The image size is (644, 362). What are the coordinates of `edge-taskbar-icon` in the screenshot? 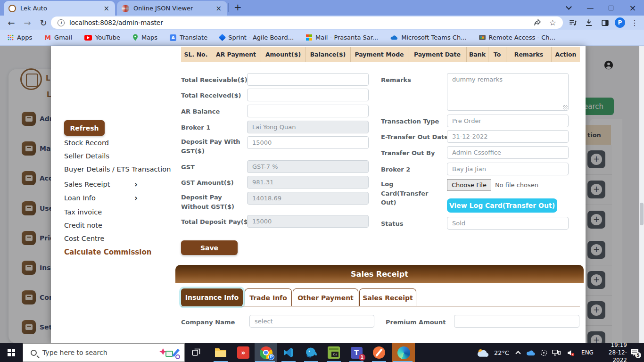 It's located at (404, 353).